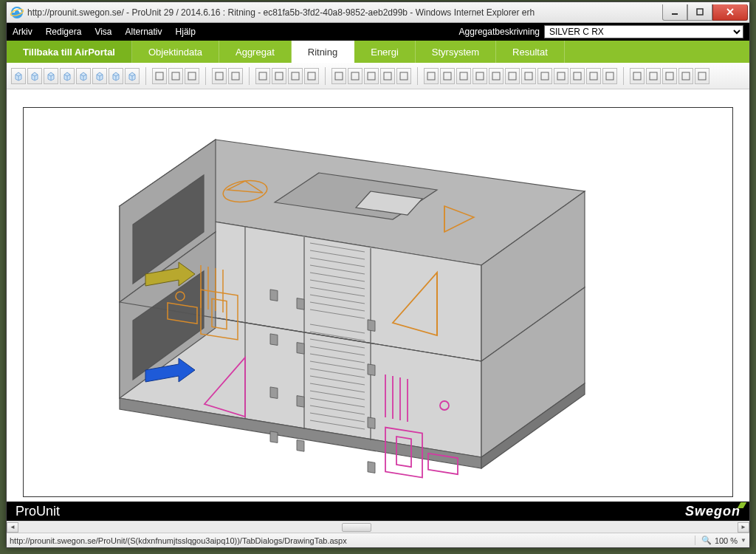 The width and height of the screenshot is (756, 554). What do you see at coordinates (378, 511) in the screenshot?
I see `brand-footer: ProUnit Swegon` at bounding box center [378, 511].